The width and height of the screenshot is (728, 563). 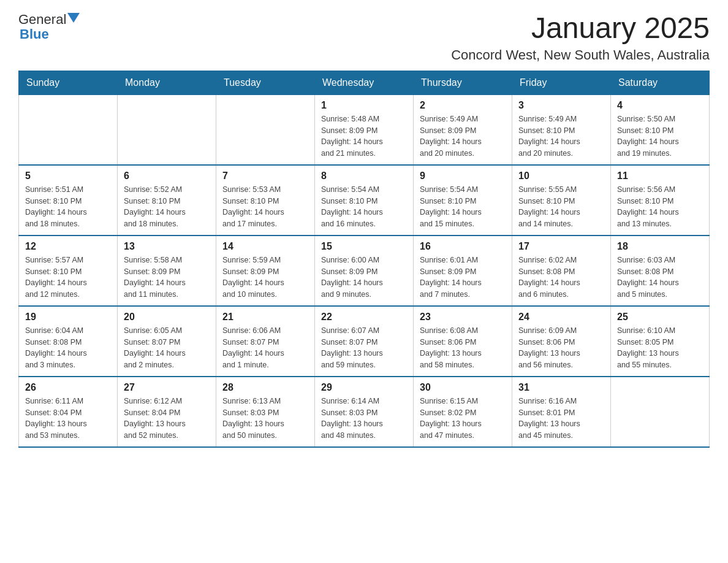 What do you see at coordinates (364, 200) in the screenshot?
I see `calendar-cell: 8Sunrise: 5:54 AMSunset: 8:10 PMDaylight…` at bounding box center [364, 200].